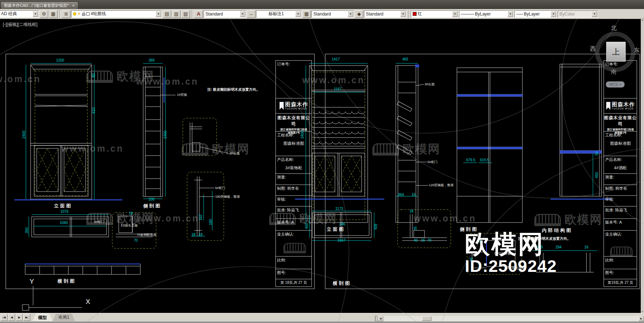  I want to click on document-tab: 图森木作CAD...门垭口窗套壁炉线型* ✕, so click(40, 5).